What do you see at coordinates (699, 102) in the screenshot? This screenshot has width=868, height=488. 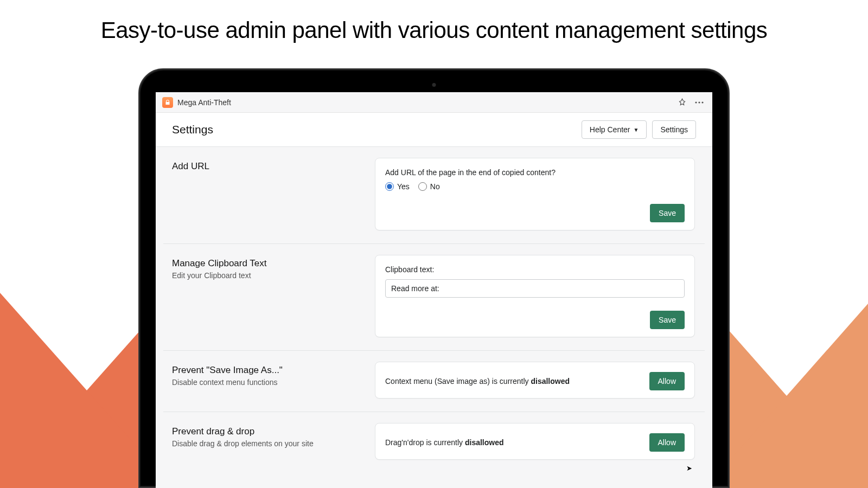 I see `more-icon` at bounding box center [699, 102].